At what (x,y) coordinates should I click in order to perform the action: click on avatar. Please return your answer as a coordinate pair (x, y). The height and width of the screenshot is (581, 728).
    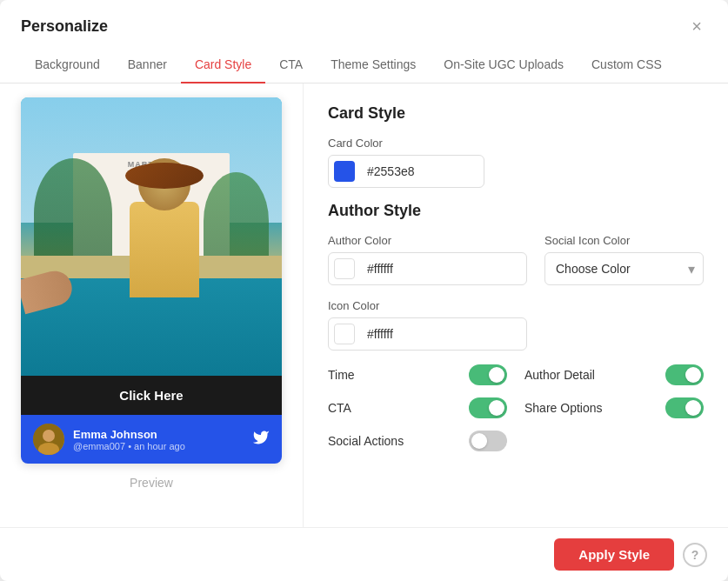
    Looking at the image, I should click on (49, 439).